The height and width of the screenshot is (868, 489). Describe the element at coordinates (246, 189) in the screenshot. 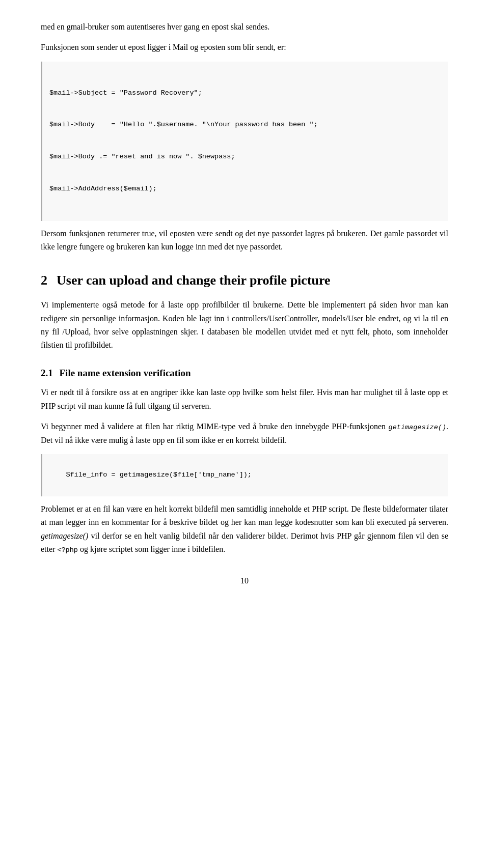

I see `code-line-4: $mail->AddAddress($email);` at that location.